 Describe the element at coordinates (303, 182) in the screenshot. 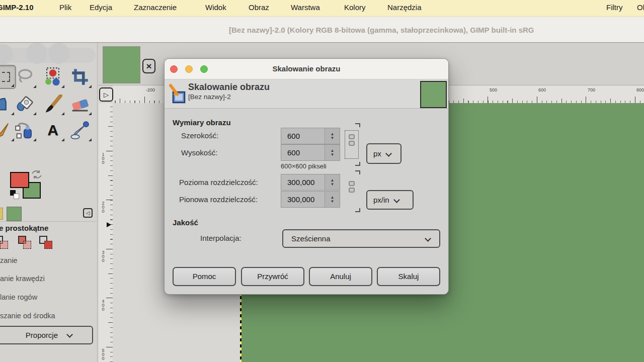

I see `h-resolution-value: 300,000` at that location.